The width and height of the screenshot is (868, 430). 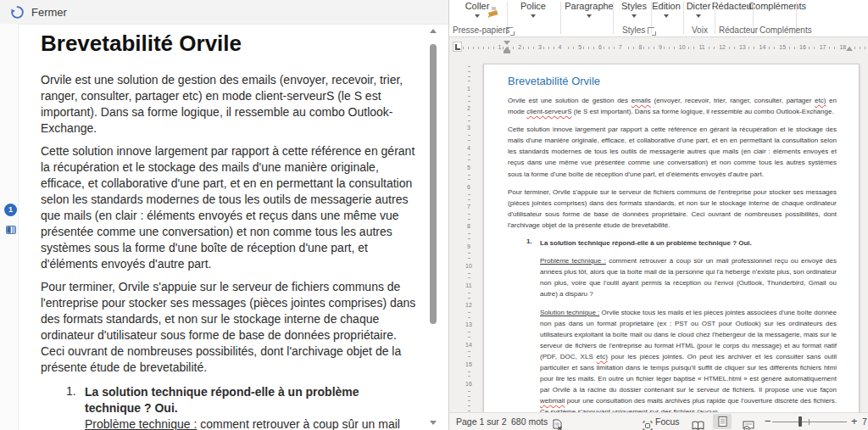 I want to click on zoom-slider-thumb, so click(x=800, y=422).